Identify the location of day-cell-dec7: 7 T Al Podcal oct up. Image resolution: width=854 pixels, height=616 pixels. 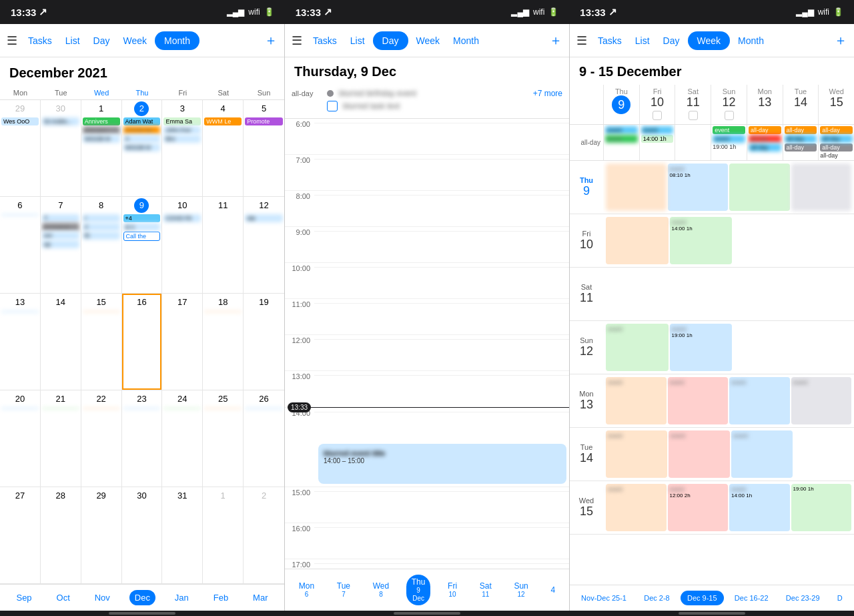
(61, 245).